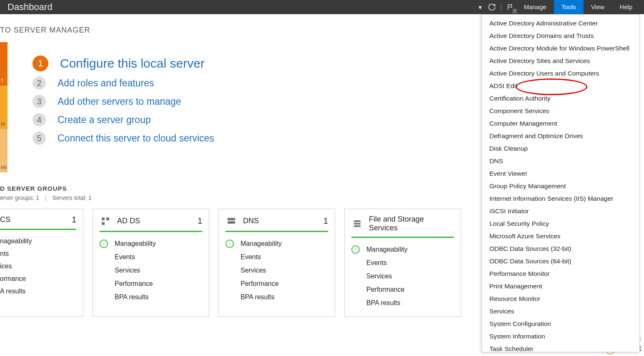 This screenshot has height=356, width=644. Describe the element at coordinates (106, 83) in the screenshot. I see `step-label: Add roles and features` at that location.